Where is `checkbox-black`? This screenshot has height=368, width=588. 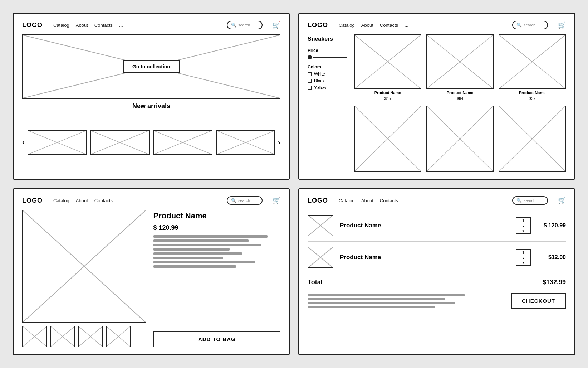 checkbox-black is located at coordinates (310, 81).